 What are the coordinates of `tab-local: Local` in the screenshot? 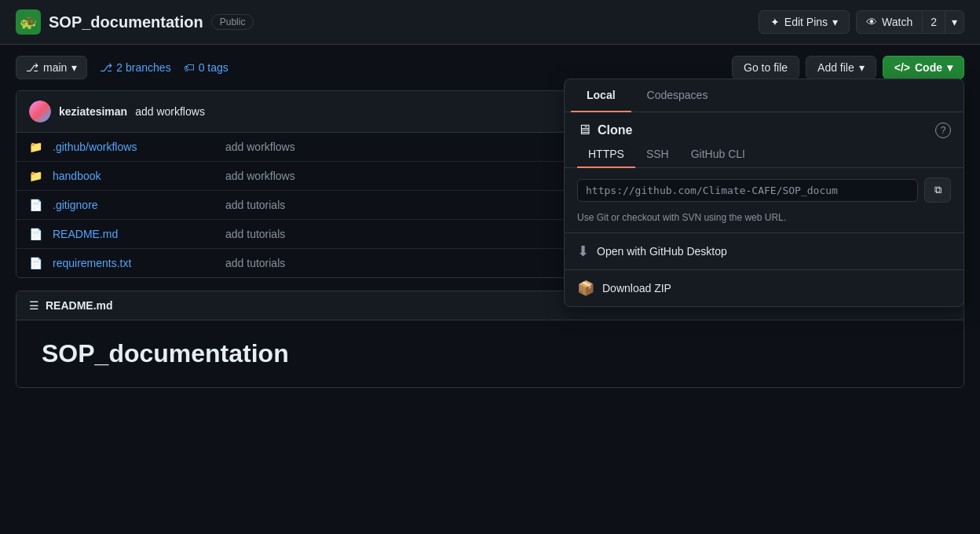 It's located at (602, 96).